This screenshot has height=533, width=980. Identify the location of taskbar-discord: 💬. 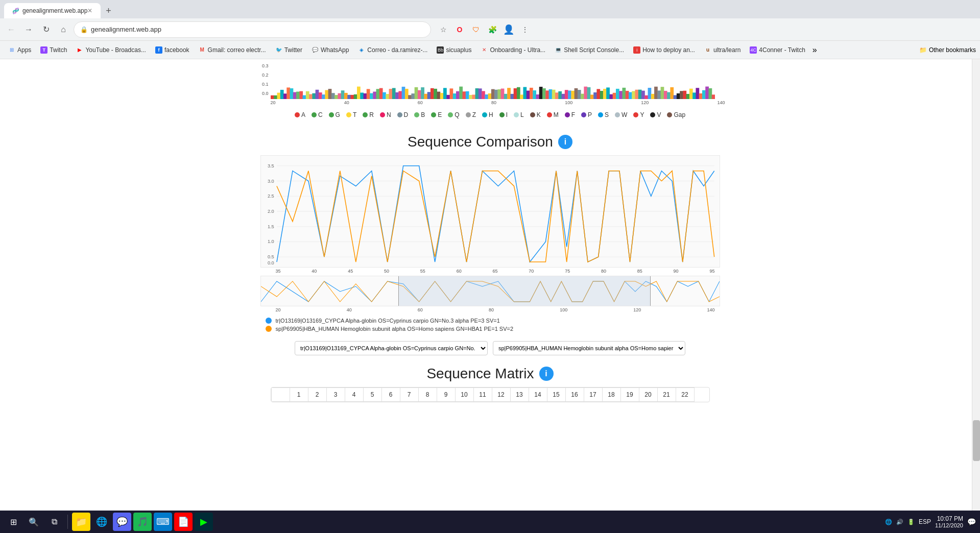
(122, 522).